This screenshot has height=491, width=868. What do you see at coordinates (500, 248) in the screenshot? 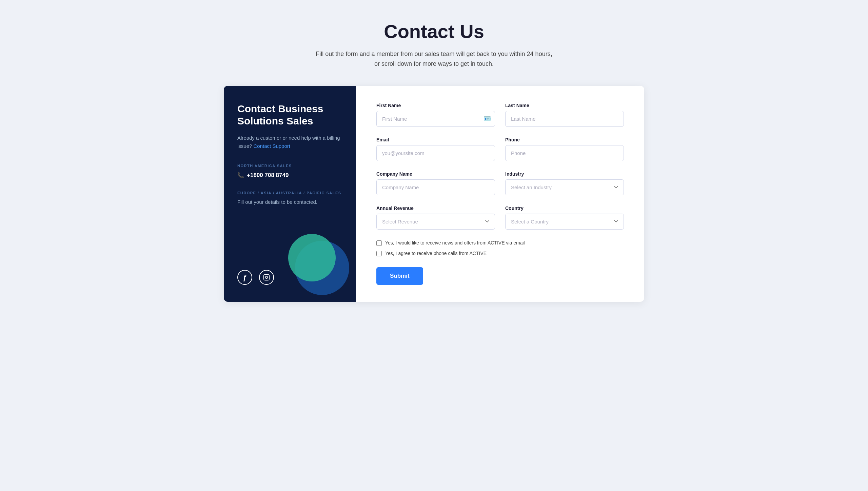
I see `checkbox-section: Yes, I would like to receive news and of…` at bounding box center [500, 248].